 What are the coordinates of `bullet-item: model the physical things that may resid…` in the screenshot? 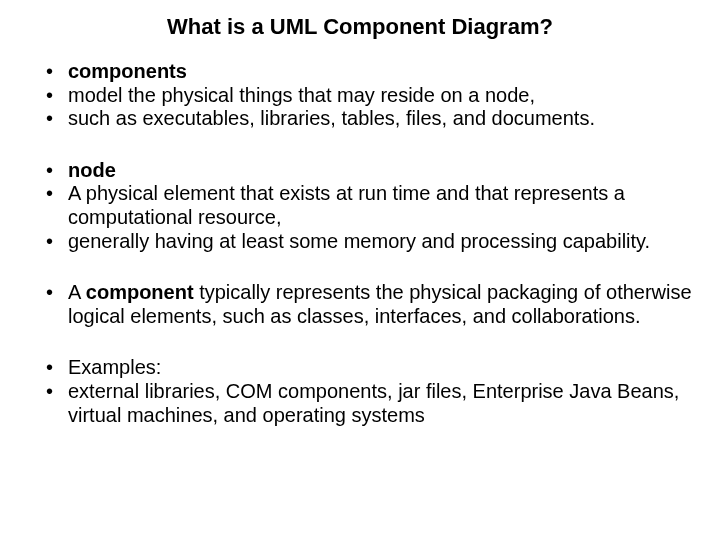 It's located at (369, 96).